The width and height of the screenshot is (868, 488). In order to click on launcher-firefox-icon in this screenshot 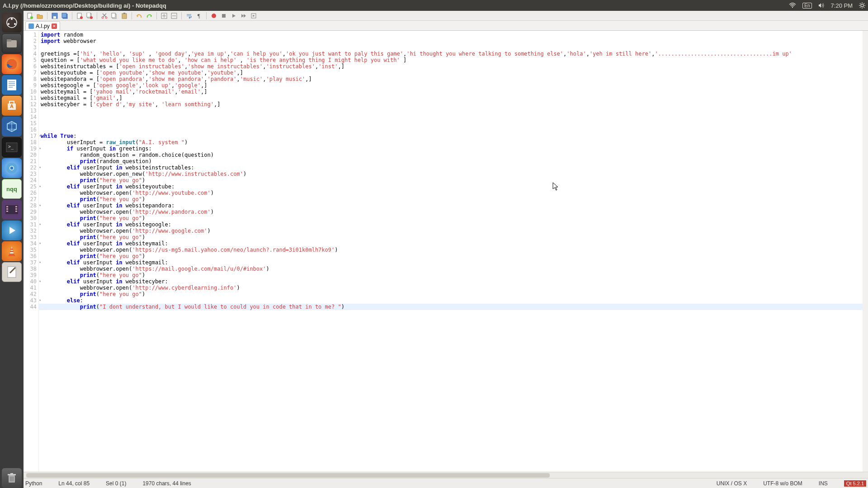, I will do `click(12, 64)`.